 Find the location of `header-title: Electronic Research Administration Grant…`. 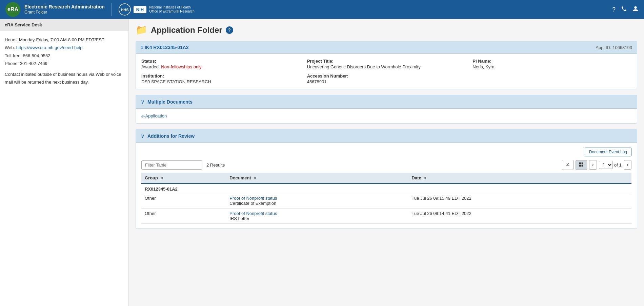

header-title: Electronic Research Administration Grant… is located at coordinates (64, 9).